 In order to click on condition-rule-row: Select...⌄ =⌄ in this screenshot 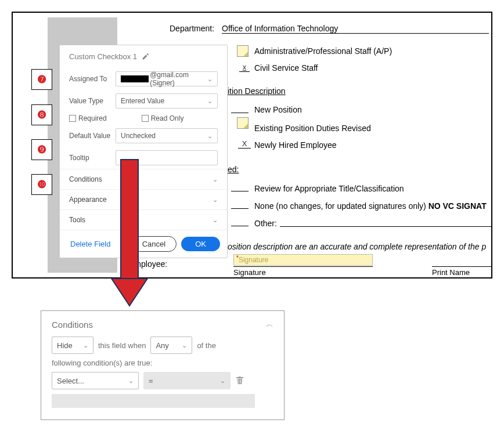, I will do `click(163, 381)`.